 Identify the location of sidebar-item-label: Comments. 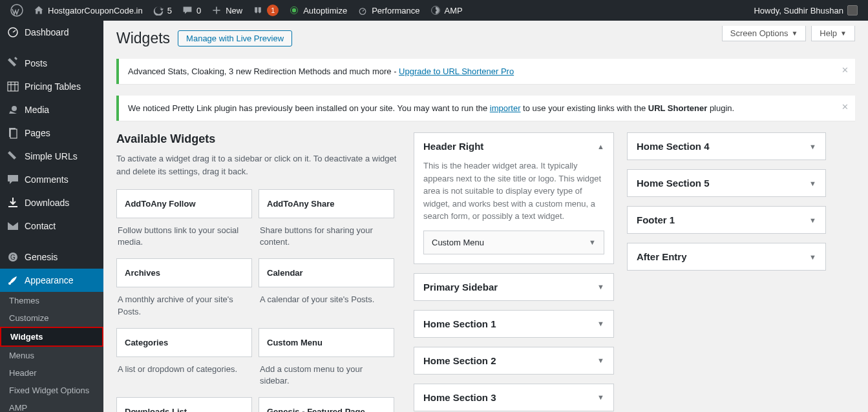
(47, 180).